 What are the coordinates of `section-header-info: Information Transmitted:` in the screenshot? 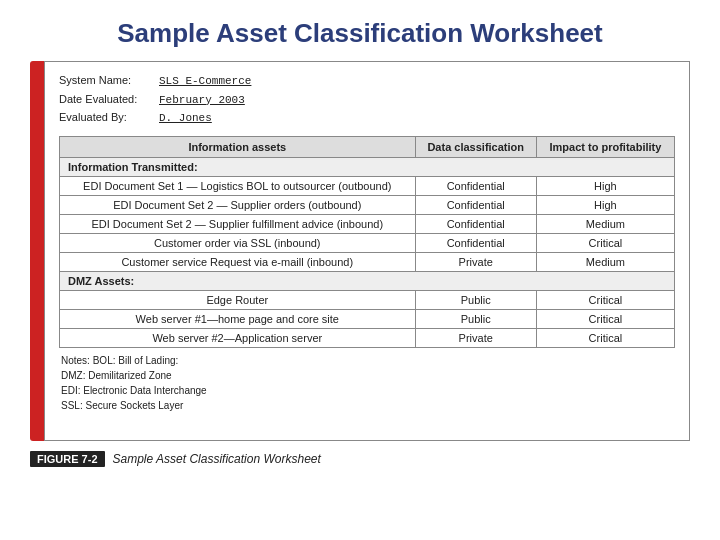 It's located at (368, 166).